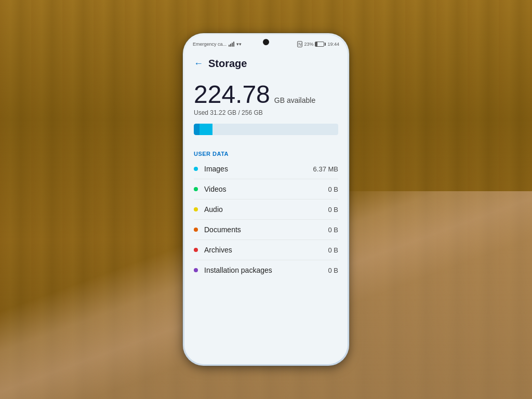 The height and width of the screenshot is (399, 532). What do you see at coordinates (266, 112) in the screenshot?
I see `storage-info: 224.78 GB available Used 31.22 GB / 256 …` at bounding box center [266, 112].